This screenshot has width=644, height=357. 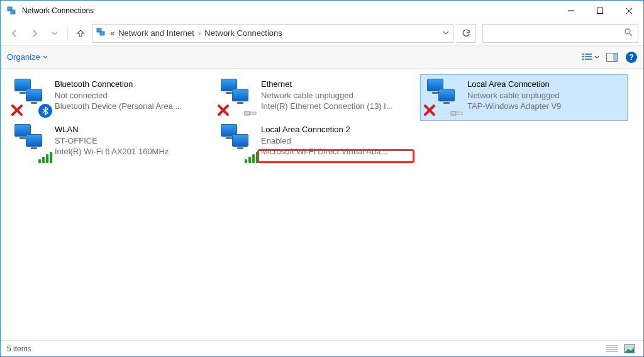 I want to click on icons-view-button, so click(x=630, y=349).